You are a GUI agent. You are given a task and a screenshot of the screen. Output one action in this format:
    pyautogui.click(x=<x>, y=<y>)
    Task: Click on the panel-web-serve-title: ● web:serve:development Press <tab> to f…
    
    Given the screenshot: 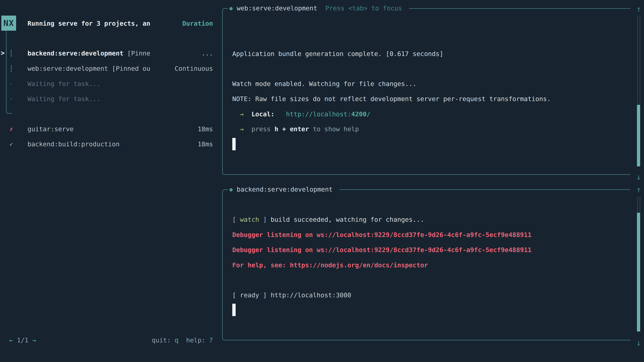 What is the action you would take?
    pyautogui.click(x=318, y=8)
    